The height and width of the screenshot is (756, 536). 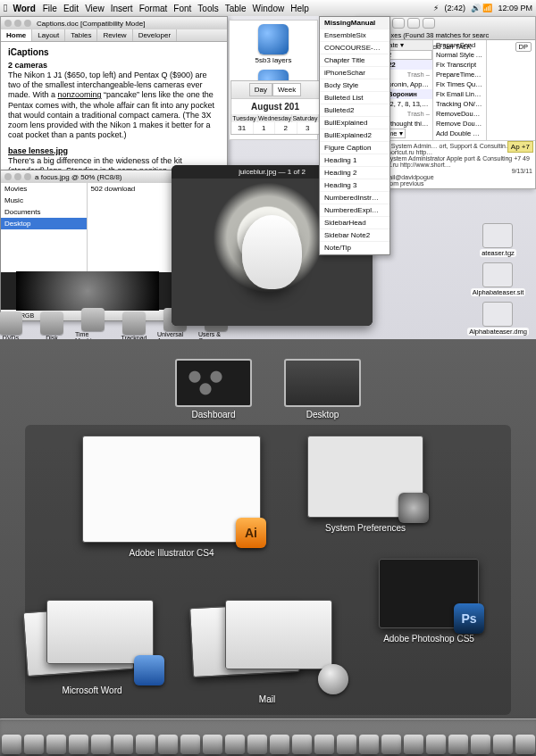 I want to click on macro-item: Normal Style AcceptAll, so click(x=459, y=55).